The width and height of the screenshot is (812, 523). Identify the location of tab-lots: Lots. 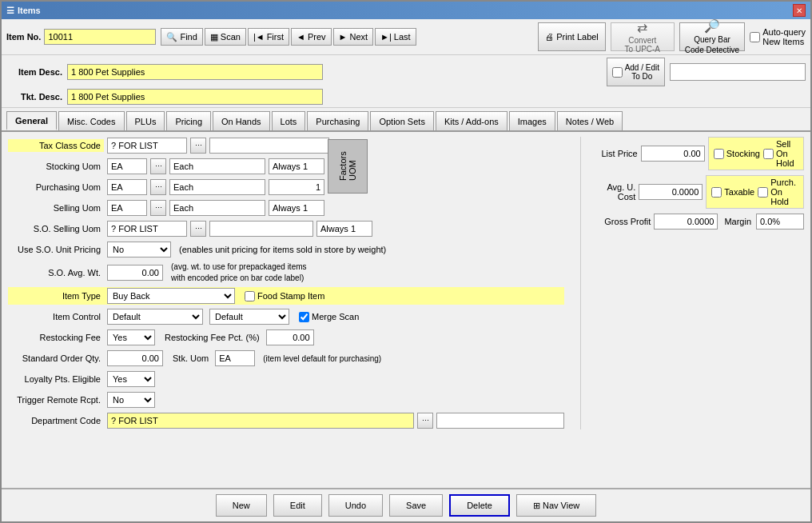
(289, 121).